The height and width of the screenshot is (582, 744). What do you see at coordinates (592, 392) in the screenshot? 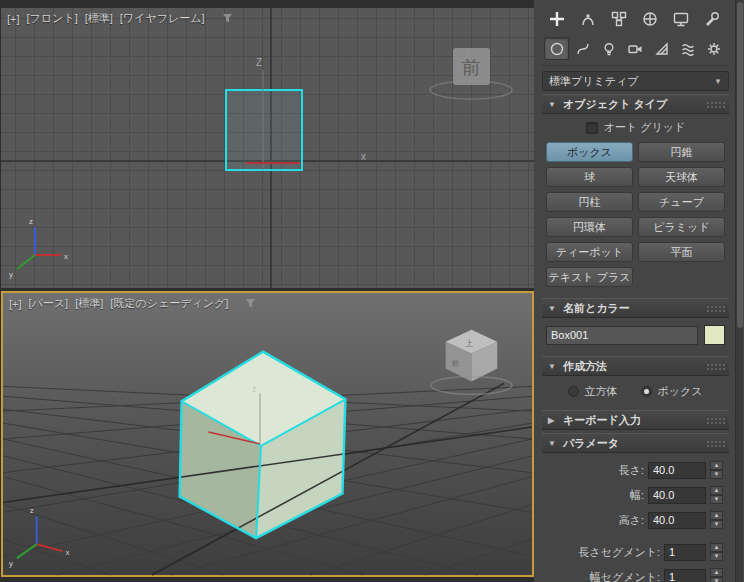
I see `cube-radio-option: 立方体` at bounding box center [592, 392].